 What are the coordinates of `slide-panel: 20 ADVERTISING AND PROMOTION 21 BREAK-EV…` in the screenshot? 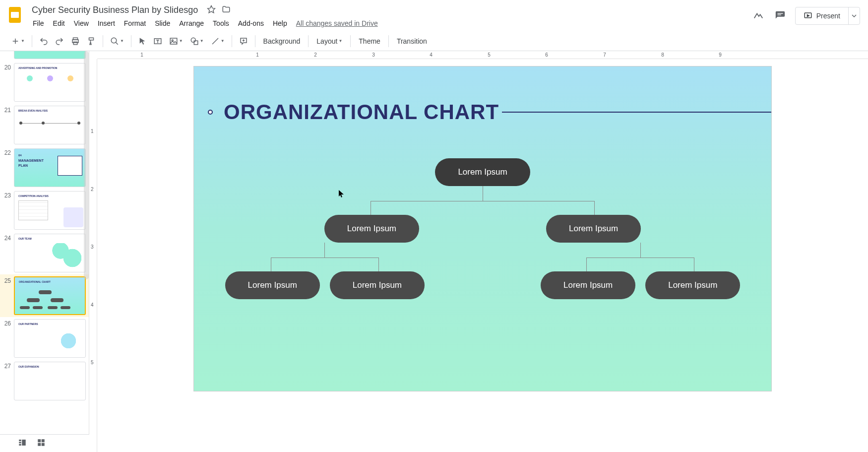 It's located at (45, 252).